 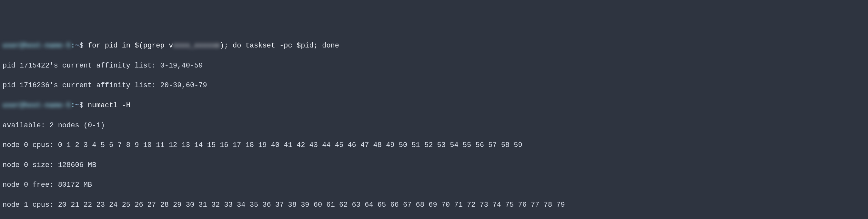 What do you see at coordinates (109, 105) in the screenshot?
I see `command-text: numactl -H` at bounding box center [109, 105].